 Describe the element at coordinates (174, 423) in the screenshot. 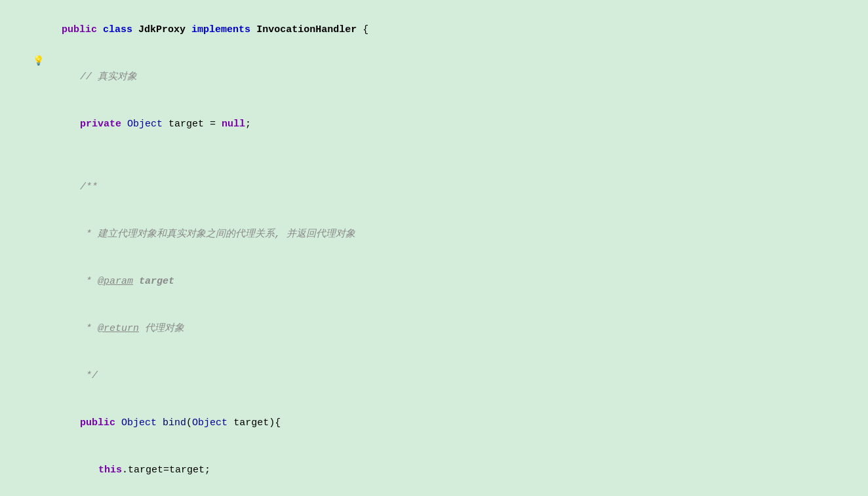

I see `method-bind: bind` at that location.